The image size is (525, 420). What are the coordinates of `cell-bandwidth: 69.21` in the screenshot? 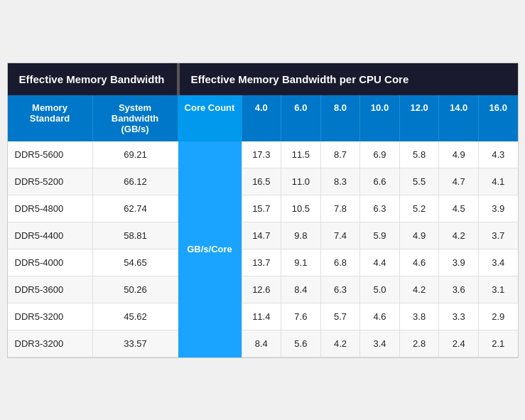 It's located at (136, 155).